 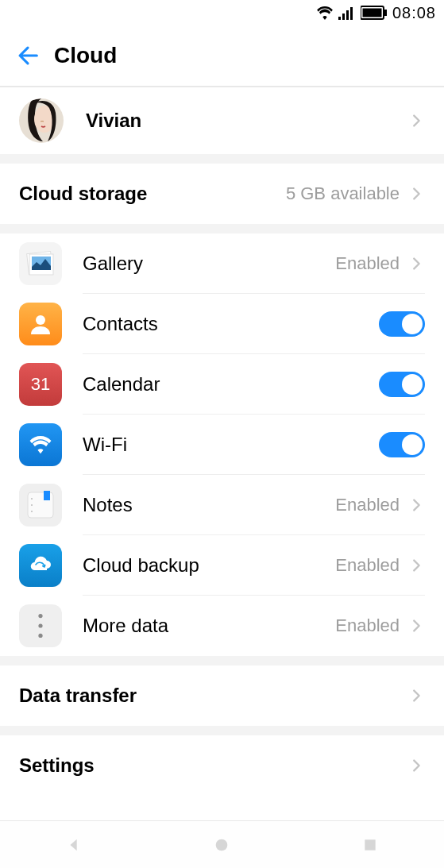 What do you see at coordinates (222, 845) in the screenshot?
I see `nav-home-button` at bounding box center [222, 845].